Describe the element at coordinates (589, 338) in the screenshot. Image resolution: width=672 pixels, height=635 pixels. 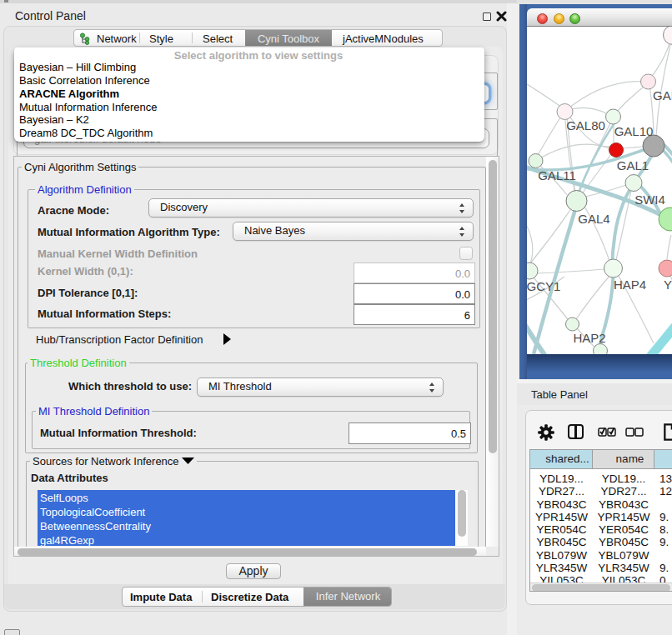
I see `svg-text: HAP2` at that location.